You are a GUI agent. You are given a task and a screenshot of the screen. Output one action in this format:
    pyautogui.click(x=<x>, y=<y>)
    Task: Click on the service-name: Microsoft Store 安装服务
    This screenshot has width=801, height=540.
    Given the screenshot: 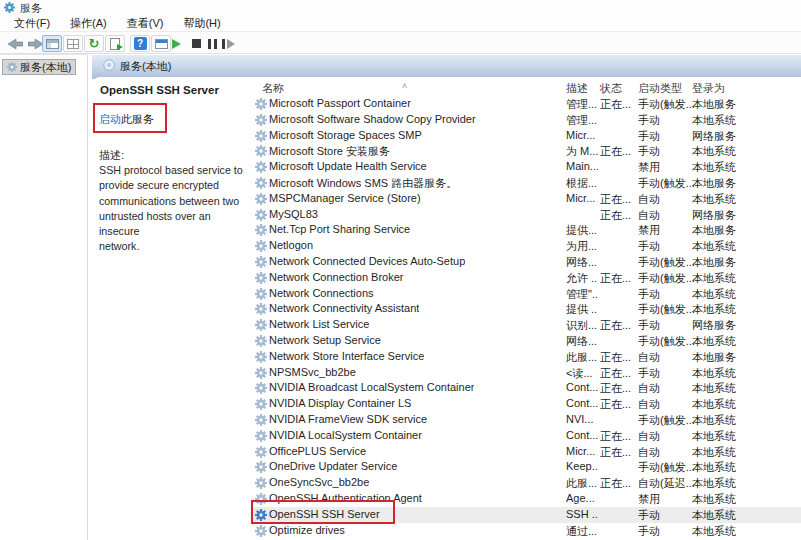 What is the action you would take?
    pyautogui.click(x=330, y=152)
    